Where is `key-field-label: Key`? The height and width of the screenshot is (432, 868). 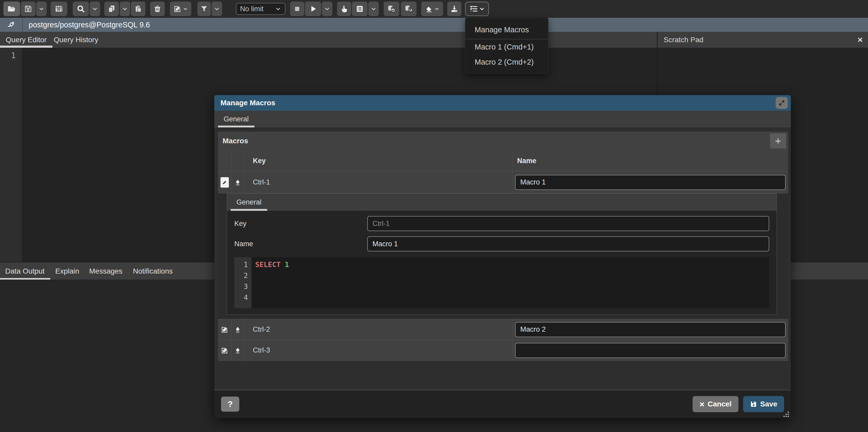 key-field-label: Key is located at coordinates (301, 224).